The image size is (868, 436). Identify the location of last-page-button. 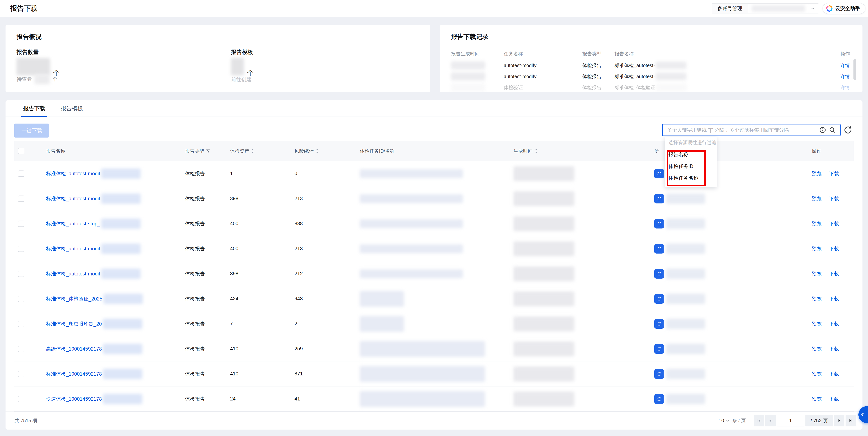
(850, 421).